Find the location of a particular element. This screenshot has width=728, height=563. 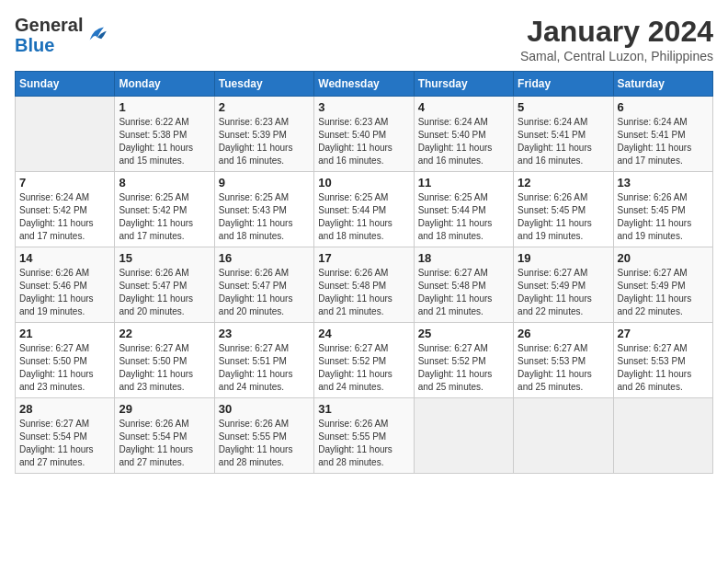

calendar-week-row: 21Sunrise: 6:27 AMSunset: 5:50 PMDayligh… is located at coordinates (364, 361).